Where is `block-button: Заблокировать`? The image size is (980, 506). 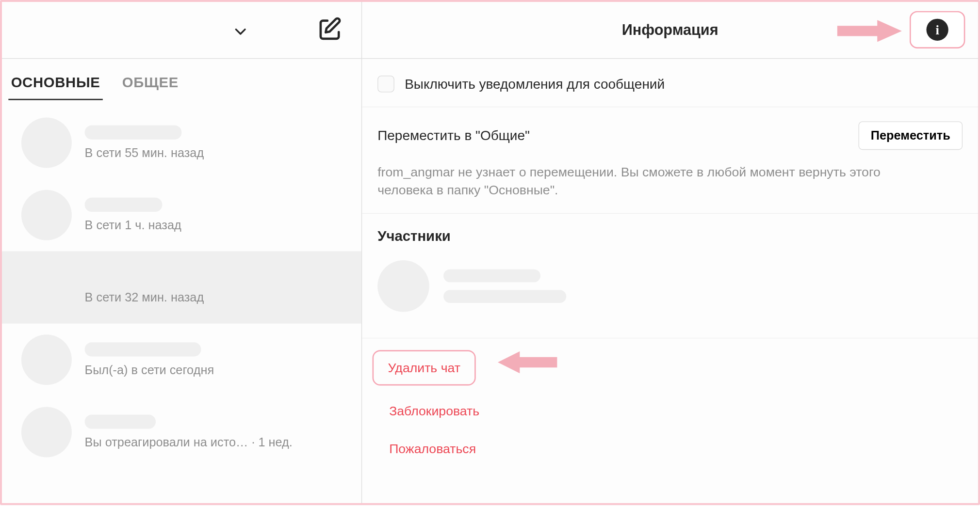
block-button: Заблокировать is located at coordinates (434, 411).